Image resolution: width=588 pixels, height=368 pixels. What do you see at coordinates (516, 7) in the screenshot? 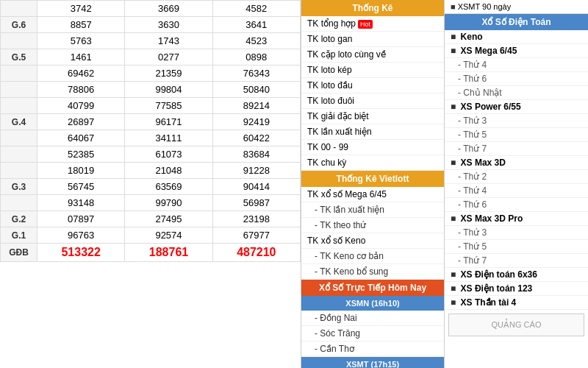
I see `xsmt-90-label: ■ XSMT 90 ngày` at bounding box center [516, 7].